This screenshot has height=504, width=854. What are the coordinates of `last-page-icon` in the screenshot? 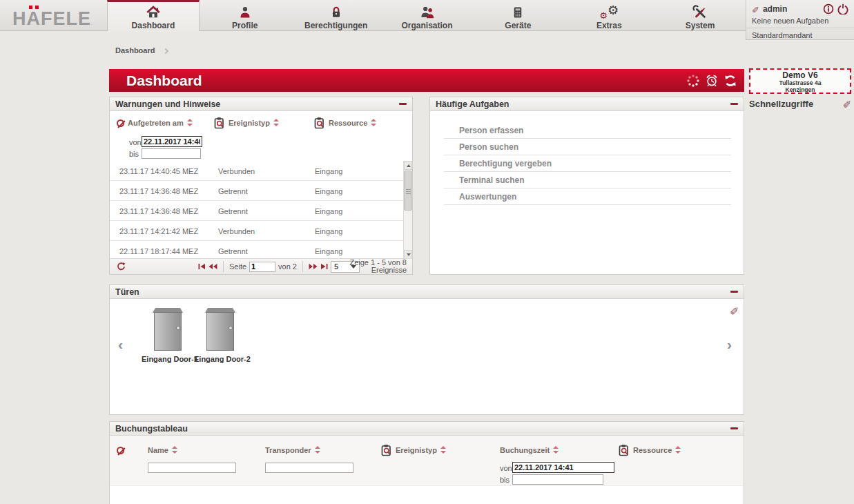 It's located at (324, 266).